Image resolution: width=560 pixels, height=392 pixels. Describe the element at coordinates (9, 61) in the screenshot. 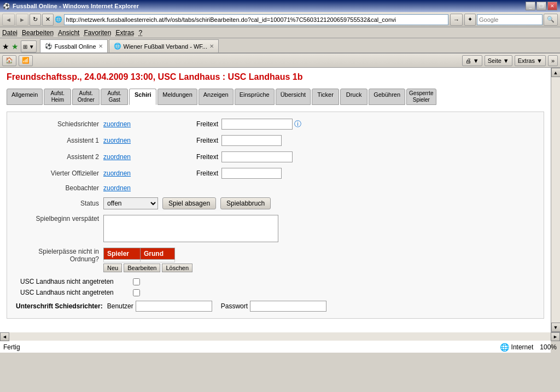

I see `home-button: 🏠` at that location.